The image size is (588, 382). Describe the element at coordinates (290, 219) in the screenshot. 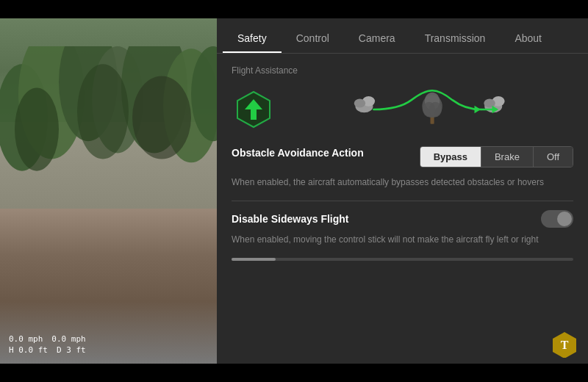

I see `sideways-flight-label: Disable Sideways Flight` at that location.